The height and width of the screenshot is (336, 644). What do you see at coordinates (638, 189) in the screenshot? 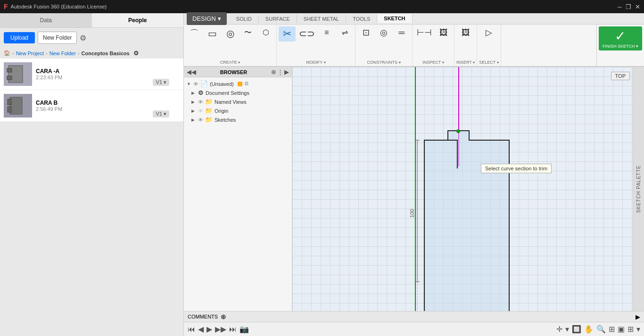
I see `sketch-palette: SKETCH PALETTE` at bounding box center [638, 189].